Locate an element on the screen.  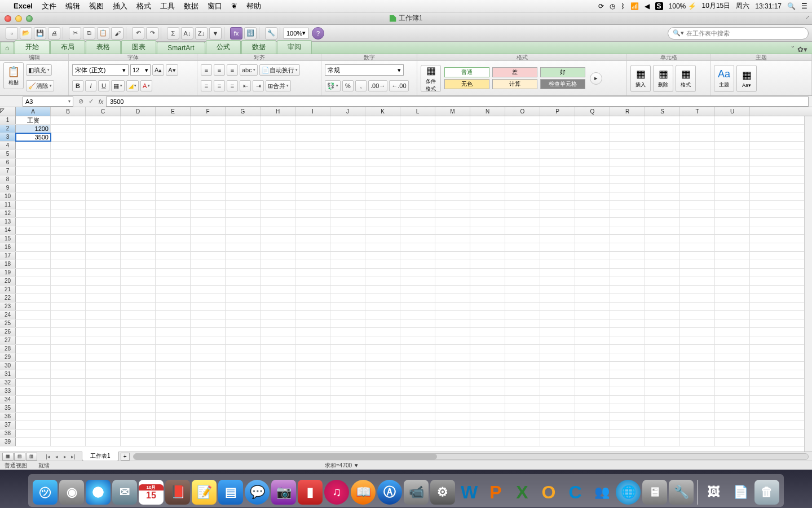
col-header-E: E is located at coordinates (173, 112).